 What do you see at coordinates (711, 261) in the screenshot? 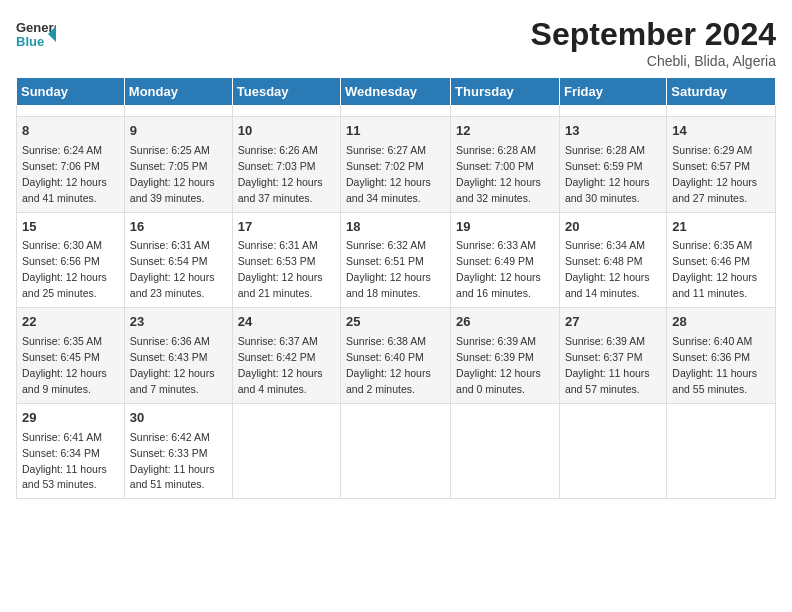
I see `sunset-text: Sunset: 6:46 PM` at bounding box center [711, 261].